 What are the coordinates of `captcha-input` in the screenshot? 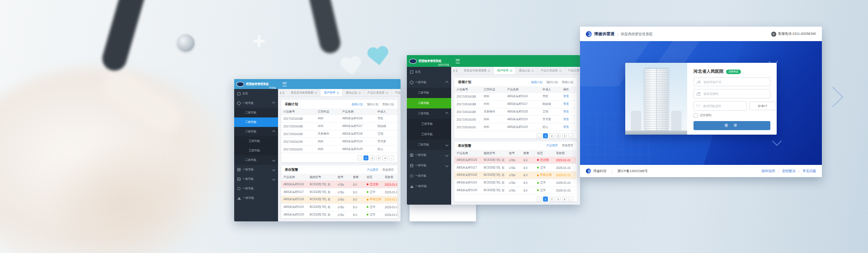 It's located at (723, 106).